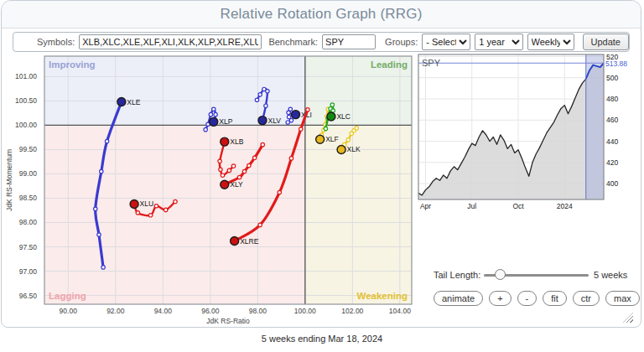  What do you see at coordinates (134, 204) in the screenshot?
I see `ticker-head-XLU` at bounding box center [134, 204].